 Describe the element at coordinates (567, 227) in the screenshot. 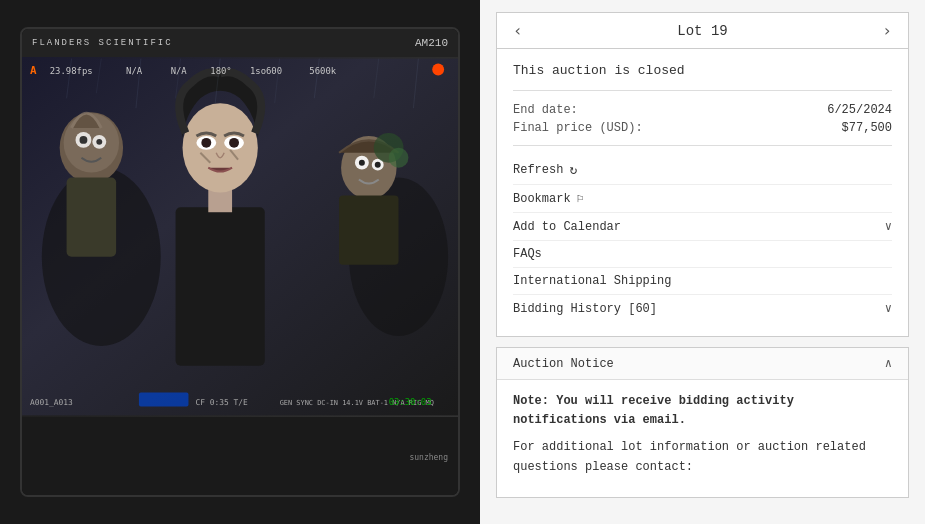

I see `calendar-label: Add to Calendar` at that location.